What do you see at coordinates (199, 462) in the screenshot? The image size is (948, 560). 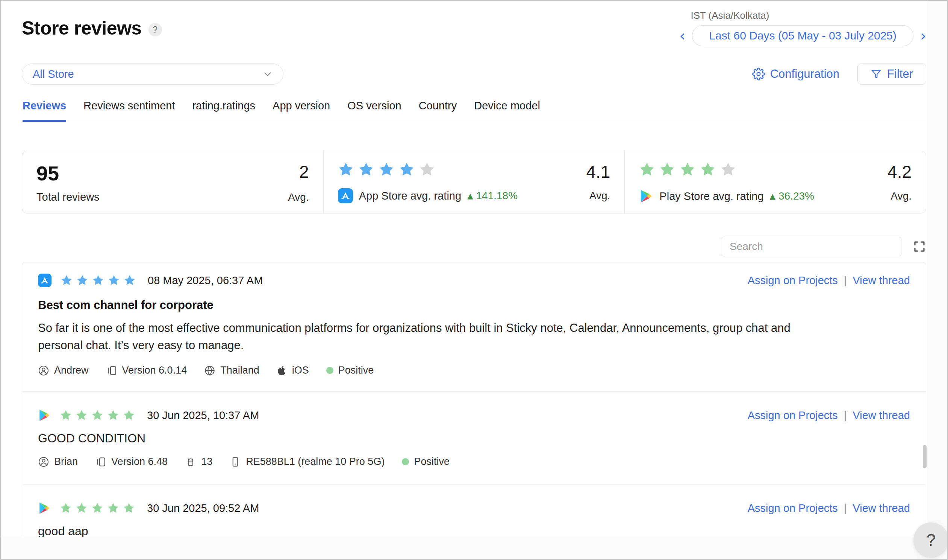 I see `review-os-version: 13` at bounding box center [199, 462].